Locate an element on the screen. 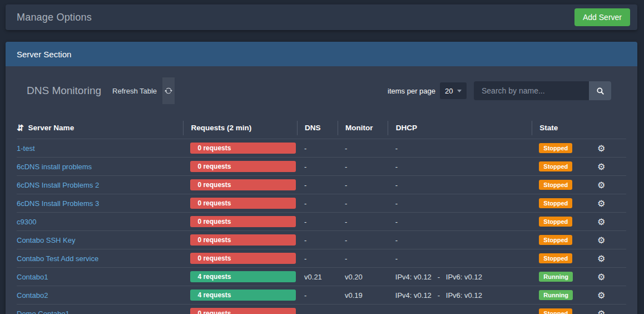  server-name-link: Contabo SSH Key is located at coordinates (46, 241).